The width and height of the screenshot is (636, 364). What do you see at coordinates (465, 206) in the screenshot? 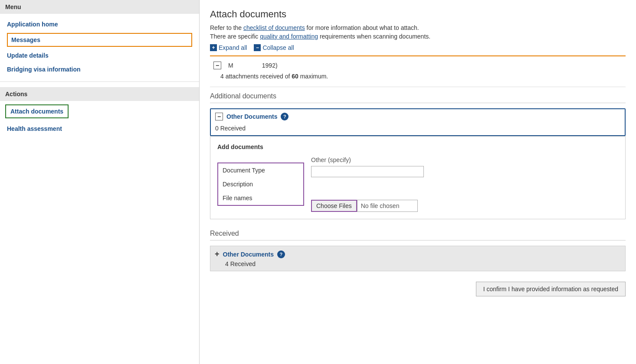
I see `file-input-wrapper: Choose Files No file chosen` at bounding box center [465, 206].